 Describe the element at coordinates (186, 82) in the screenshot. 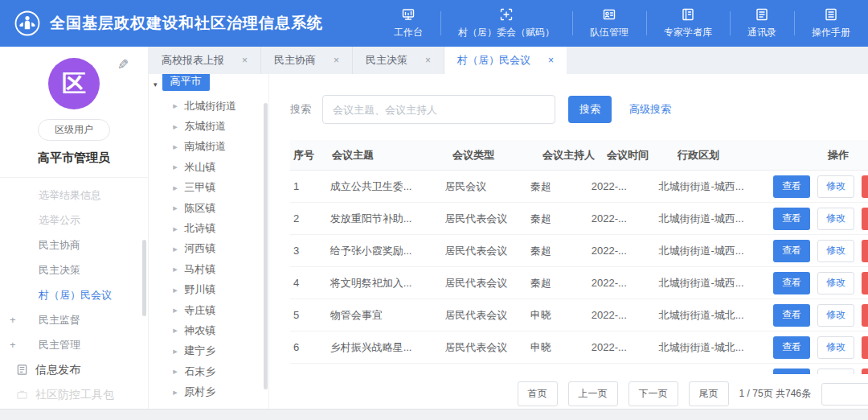

I see `tree-root-label: 高平市` at that location.